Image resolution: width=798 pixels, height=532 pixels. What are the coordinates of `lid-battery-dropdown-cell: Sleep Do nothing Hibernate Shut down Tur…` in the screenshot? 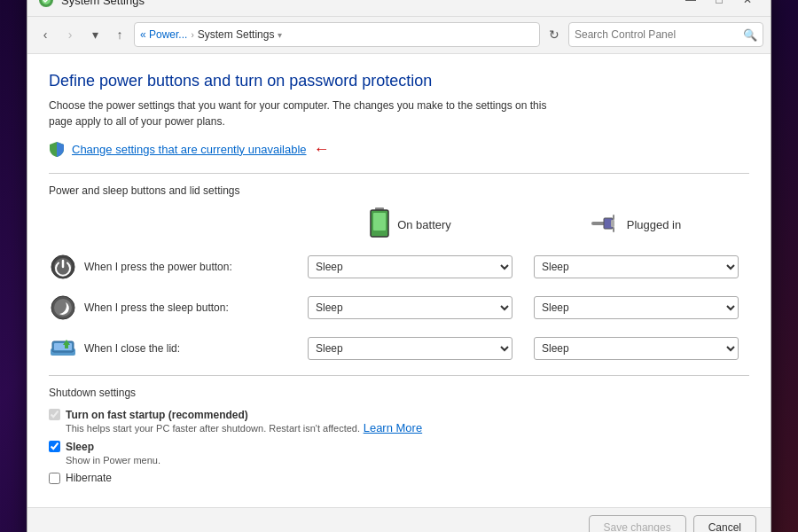 It's located at (410, 348).